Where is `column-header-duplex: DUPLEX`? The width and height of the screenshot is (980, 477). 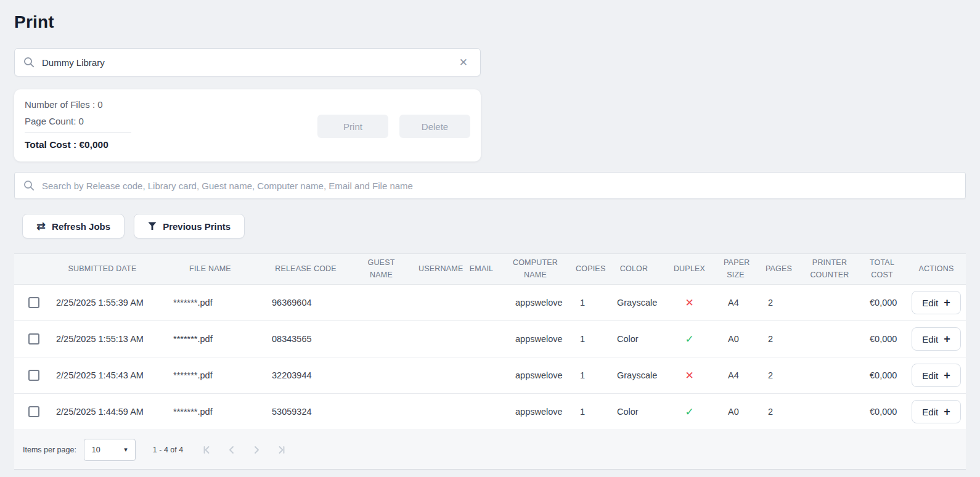
column-header-duplex: DUPLEX is located at coordinates (689, 269).